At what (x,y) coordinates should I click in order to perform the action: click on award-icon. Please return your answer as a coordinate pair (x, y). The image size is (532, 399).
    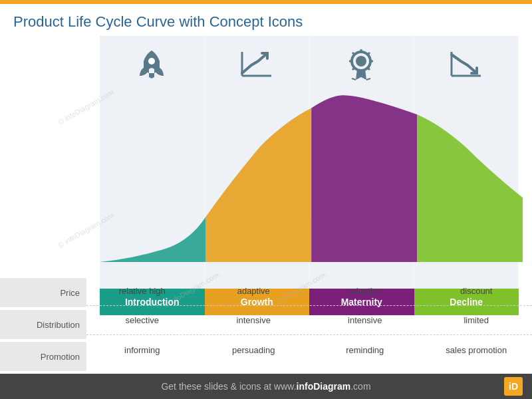
    Looking at the image, I should click on (361, 66).